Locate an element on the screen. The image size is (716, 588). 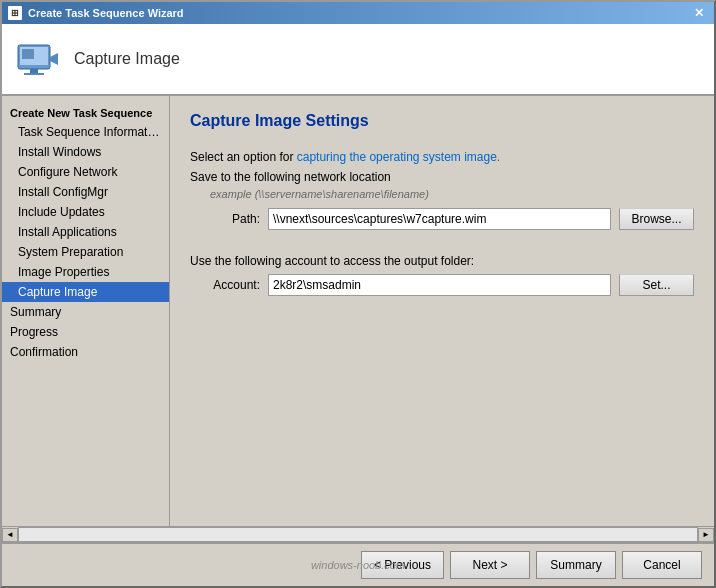
sidebar-item-include-updates: Include Updates is located at coordinates (86, 212).